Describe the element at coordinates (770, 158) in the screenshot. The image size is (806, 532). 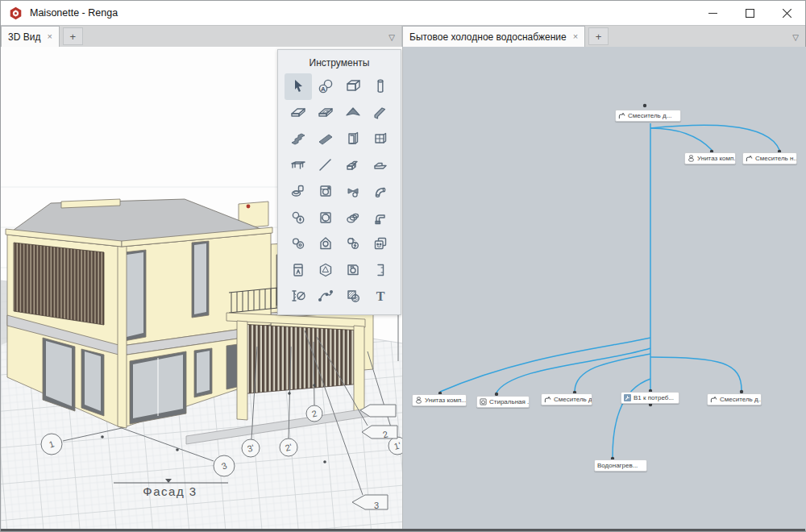
I see `schematic-node: Смеситель н...` at that location.